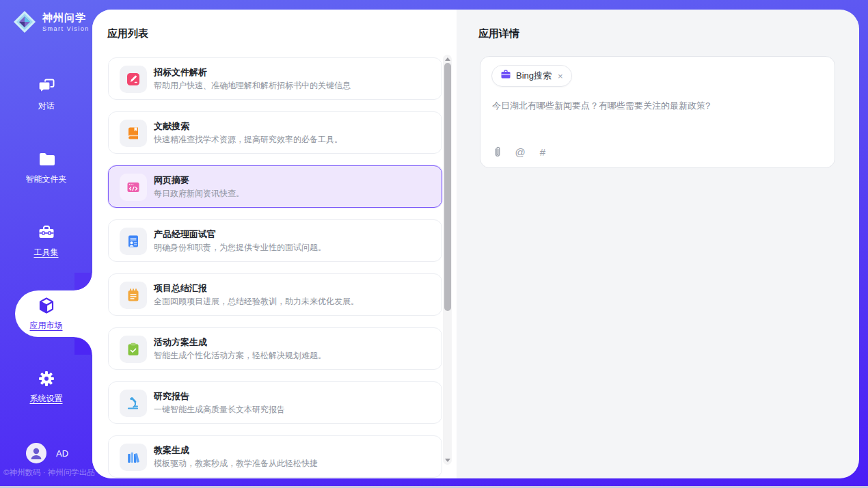 This screenshot has width=868, height=488. I want to click on app-card: 网页摘要每日政府新闻资讯快查。, so click(275, 187).